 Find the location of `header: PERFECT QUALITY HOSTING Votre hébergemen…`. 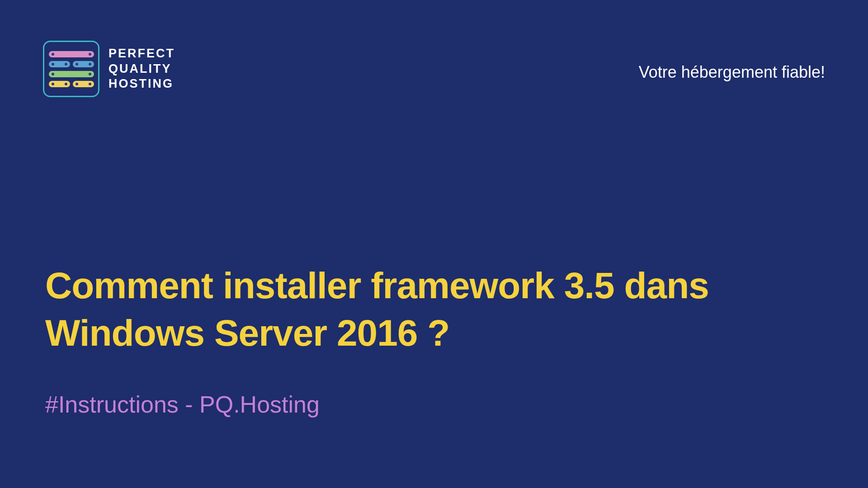

header: PERFECT QUALITY HOSTING Votre hébergemen… is located at coordinates (434, 69).